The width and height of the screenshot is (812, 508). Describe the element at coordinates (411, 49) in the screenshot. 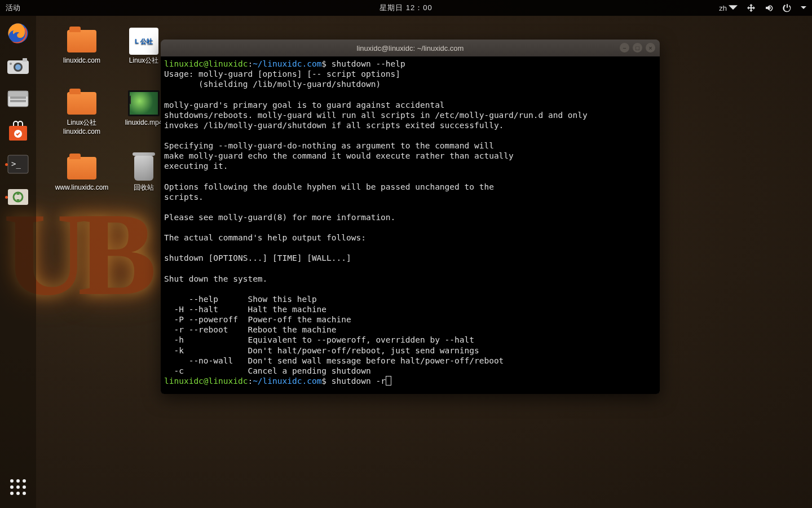

I see `window-title: linuxidc@linuxidc: ~/linuxidc.com` at that location.